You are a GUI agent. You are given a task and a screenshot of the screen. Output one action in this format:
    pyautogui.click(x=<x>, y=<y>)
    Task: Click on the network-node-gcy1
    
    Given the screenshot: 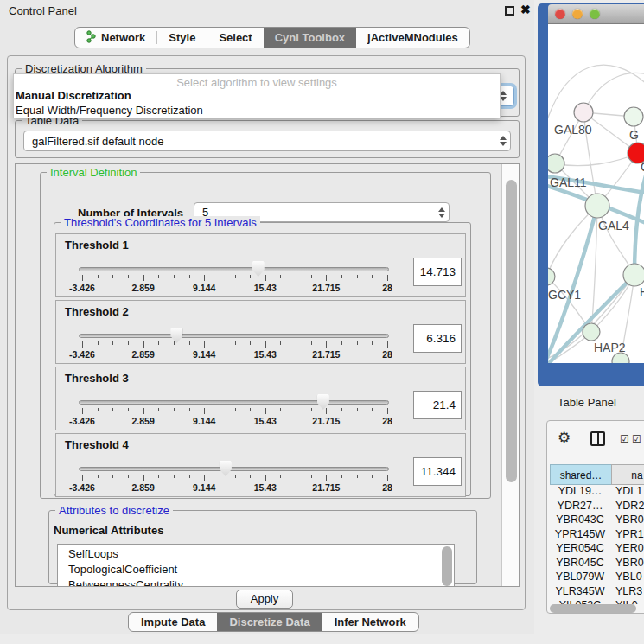 What is the action you would take?
    pyautogui.click(x=552, y=277)
    